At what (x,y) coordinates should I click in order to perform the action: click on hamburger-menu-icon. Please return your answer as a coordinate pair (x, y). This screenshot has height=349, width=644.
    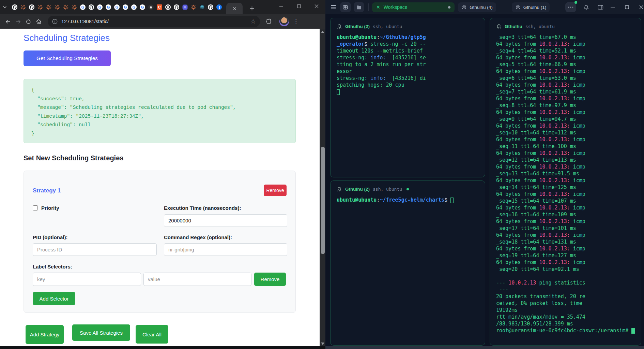
    Looking at the image, I should click on (333, 7).